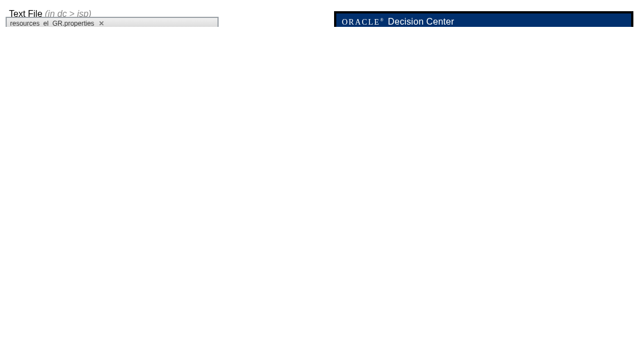 The width and height of the screenshot is (639, 364). Describe the element at coordinates (484, 19) in the screenshot. I see `decision-center-window: ORACLE® Decision Center Open Perspective…` at that location.